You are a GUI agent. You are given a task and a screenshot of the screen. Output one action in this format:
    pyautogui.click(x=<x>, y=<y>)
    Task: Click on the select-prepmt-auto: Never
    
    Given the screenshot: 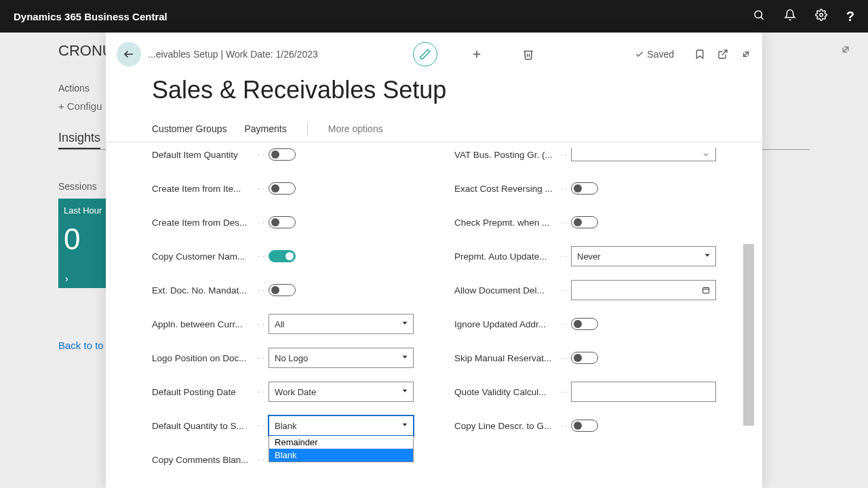 What is the action you would take?
    pyautogui.click(x=644, y=256)
    